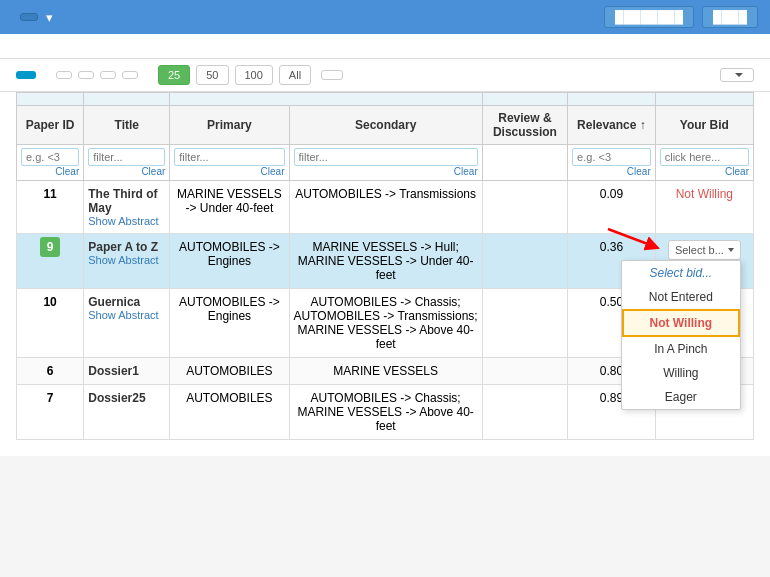 Image resolution: width=770 pixels, height=577 pixels. Describe the element at coordinates (50, 172) in the screenshot. I see `filter-paper-id-clear: Clear` at that location.